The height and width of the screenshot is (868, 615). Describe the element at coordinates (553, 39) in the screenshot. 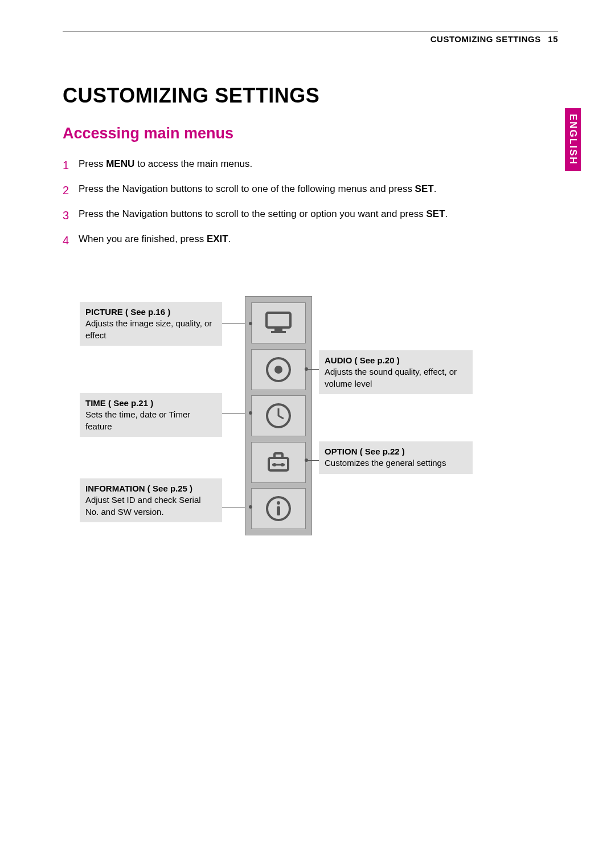

I see `header-page-number: 15` at that location.